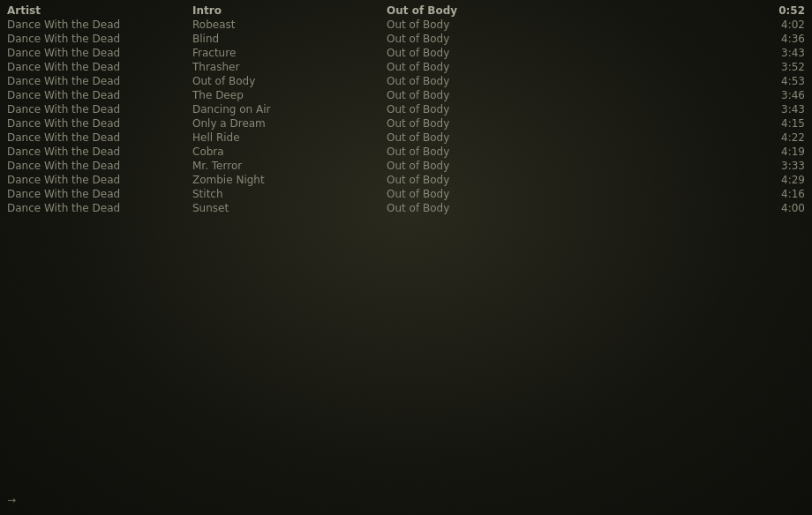 This screenshot has height=515, width=812. Describe the element at coordinates (406, 138) in the screenshot. I see `table-row: Dance With the DeadHell RideOut of Body4…` at that location.